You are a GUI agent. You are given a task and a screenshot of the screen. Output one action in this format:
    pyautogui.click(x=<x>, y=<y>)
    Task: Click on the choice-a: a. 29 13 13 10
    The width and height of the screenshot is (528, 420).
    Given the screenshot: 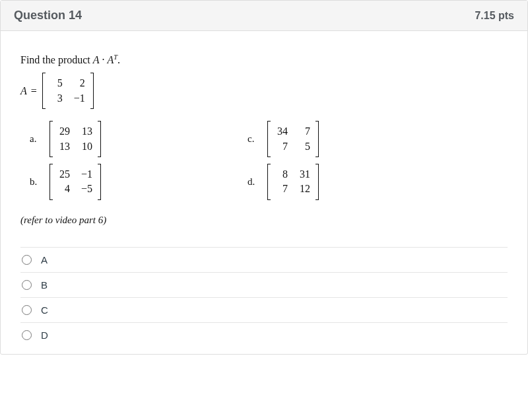 What is the action you would take?
    pyautogui.click(x=129, y=139)
    